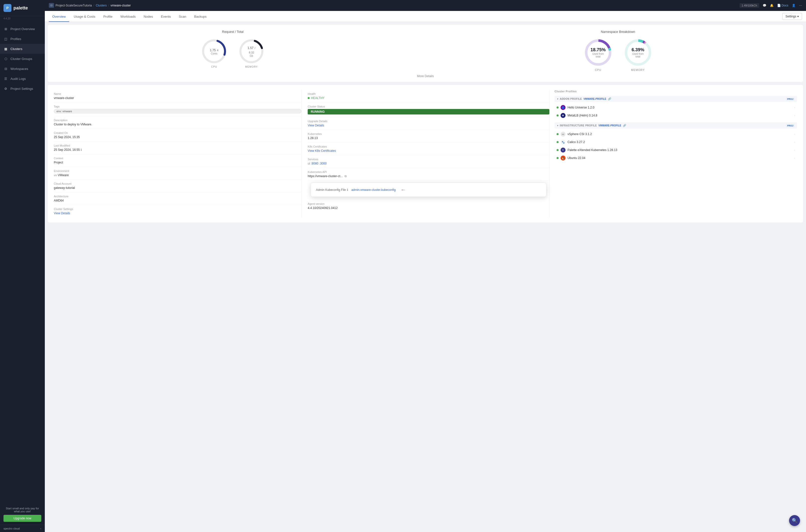 The image size is (806, 532). What do you see at coordinates (795, 108) in the screenshot?
I see `hello-universe-arrow: ›` at bounding box center [795, 108].